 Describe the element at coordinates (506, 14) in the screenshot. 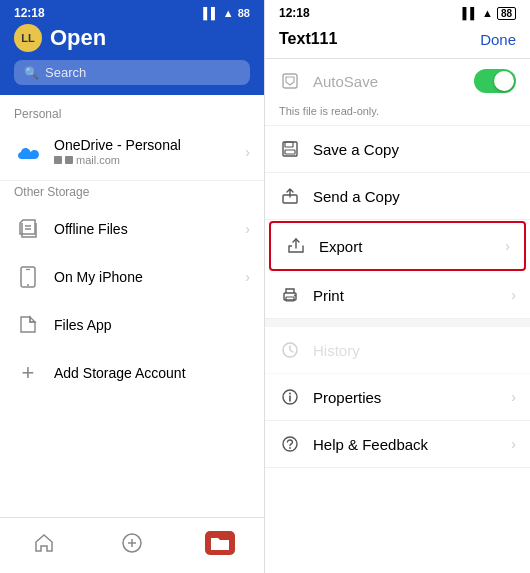

I see `right-battery-icon: 88` at that location.